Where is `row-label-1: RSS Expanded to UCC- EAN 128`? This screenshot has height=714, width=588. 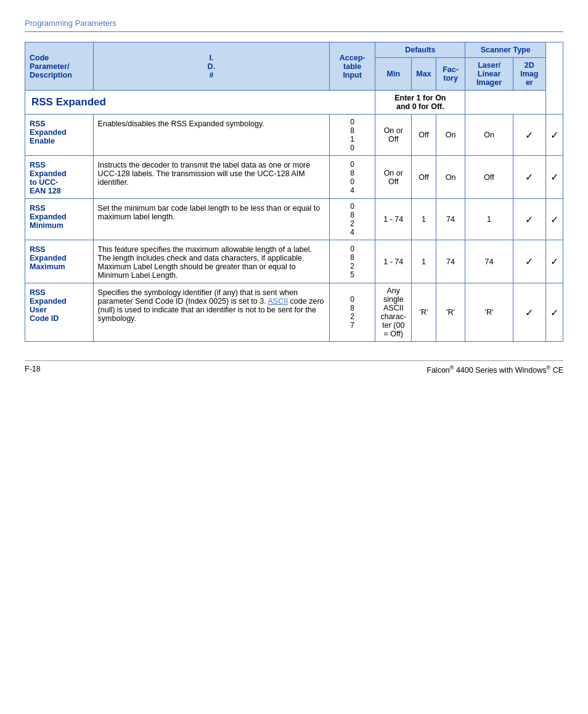
row-label-1: RSS Expanded to UCC- EAN 128 is located at coordinates (59, 177).